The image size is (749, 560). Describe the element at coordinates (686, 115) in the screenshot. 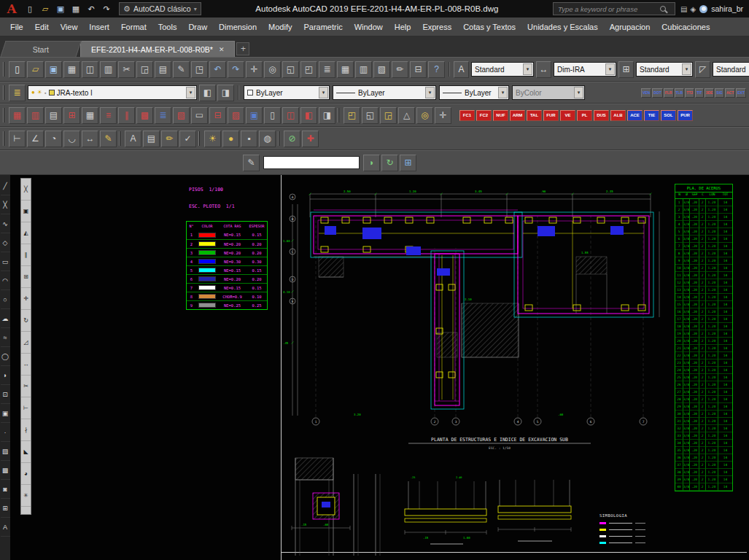

I see `macro-pur-button: PUR` at that location.